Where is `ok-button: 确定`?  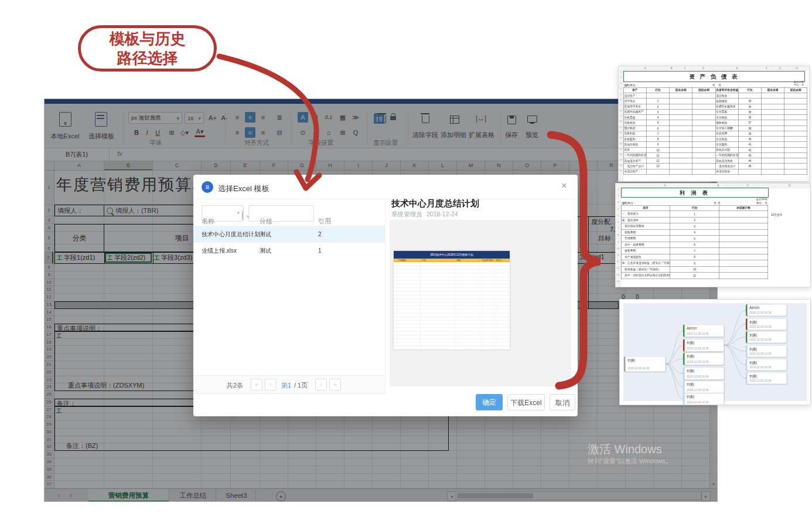
ok-button: 确定 is located at coordinates (489, 402).